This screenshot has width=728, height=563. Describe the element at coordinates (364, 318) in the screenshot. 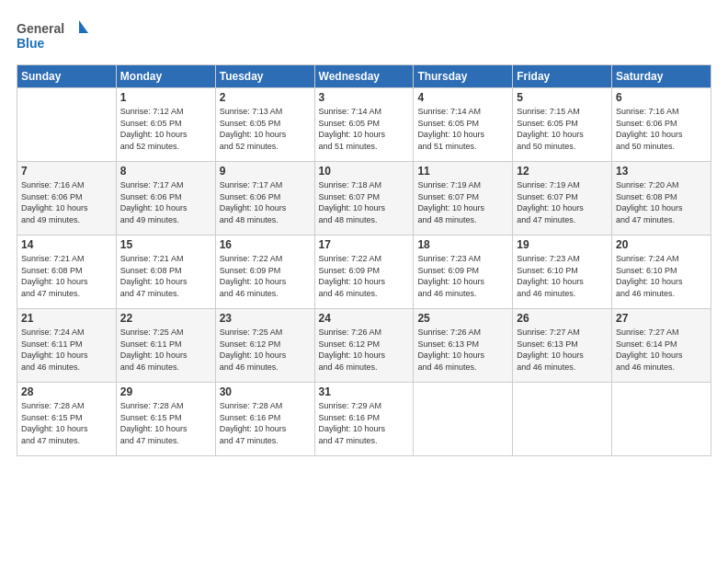

I see `day-number: 24` at that location.